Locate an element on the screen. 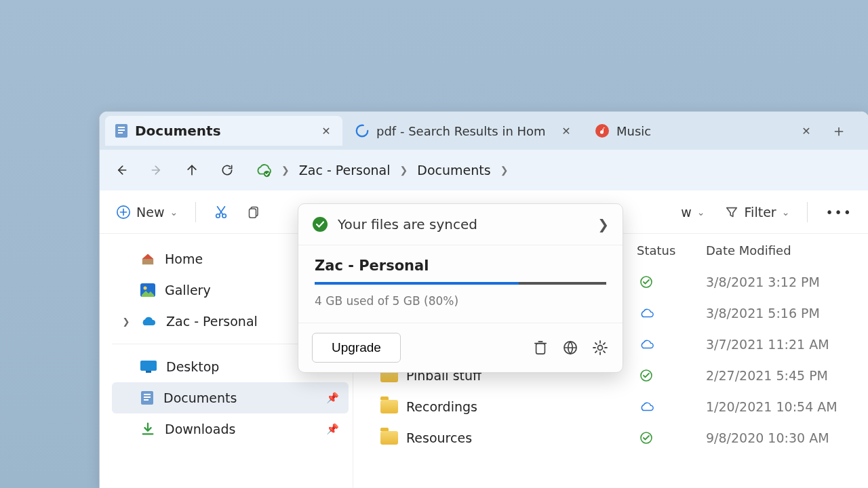 Image resolution: width=868 pixels, height=488 pixels. refresh-button is located at coordinates (227, 170).